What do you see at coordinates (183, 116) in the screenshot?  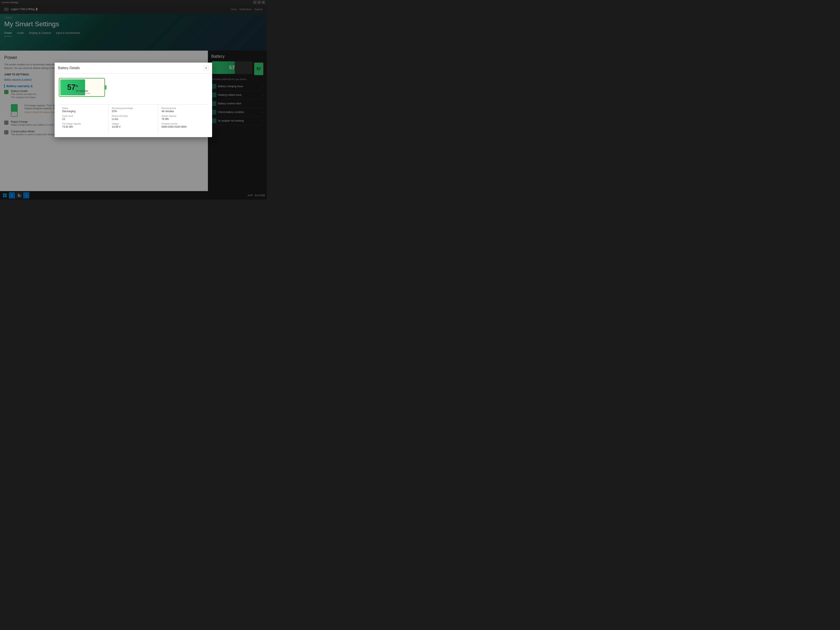 I see `design-capacity-label: Design capacity` at bounding box center [183, 116].